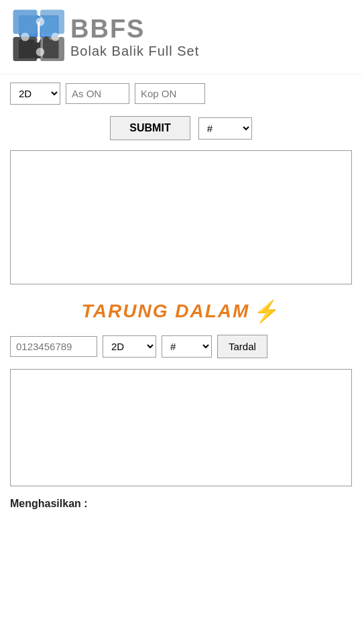 This screenshot has height=644, width=362. I want to click on app-title: BBFS, so click(135, 30).